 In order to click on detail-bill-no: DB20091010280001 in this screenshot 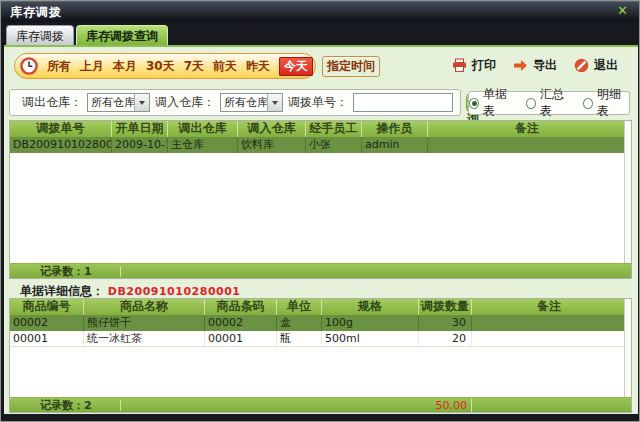, I will do `click(174, 292)`.